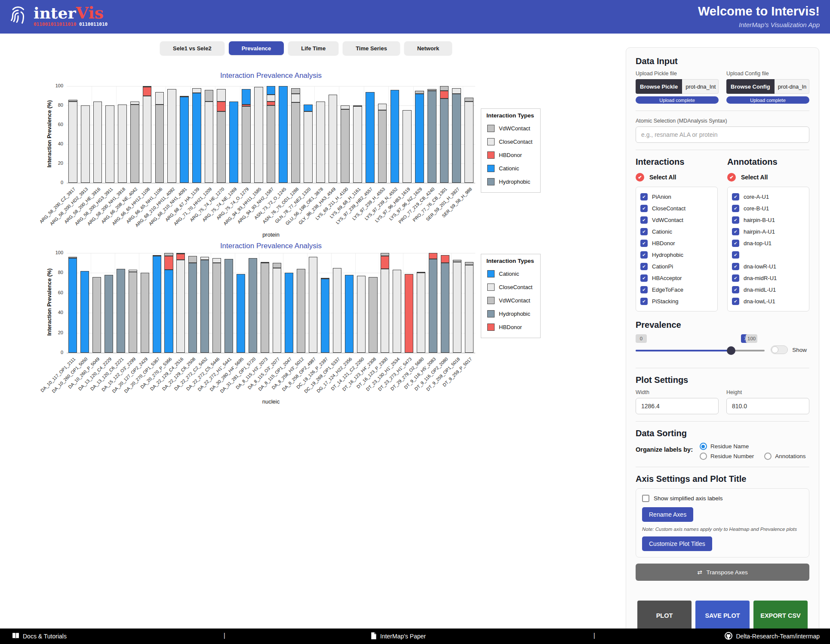 The image size is (830, 644). I want to click on annotation-checkbox-hairpin-a-u1: ✔hairpin-A-U1, so click(768, 231).